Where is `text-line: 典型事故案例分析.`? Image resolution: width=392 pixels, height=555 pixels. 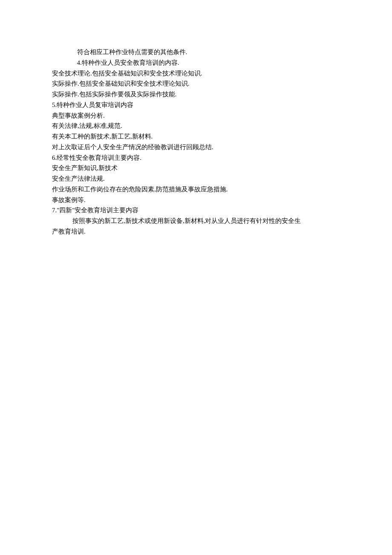
text-line: 典型事故案例分析. is located at coordinates (199, 116).